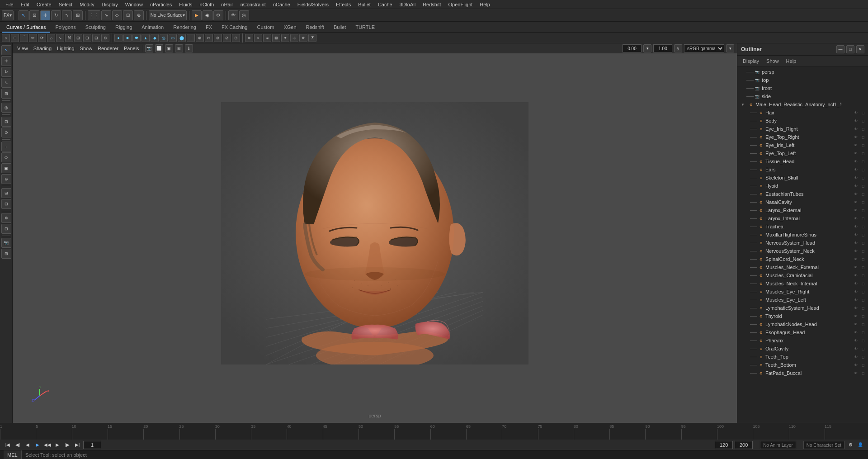 The width and height of the screenshot is (868, 459). I want to click on tree-item-lymphaticsystem-head: ⊛ LymphaticSystem_Head 👁 ◻, so click(803, 308).